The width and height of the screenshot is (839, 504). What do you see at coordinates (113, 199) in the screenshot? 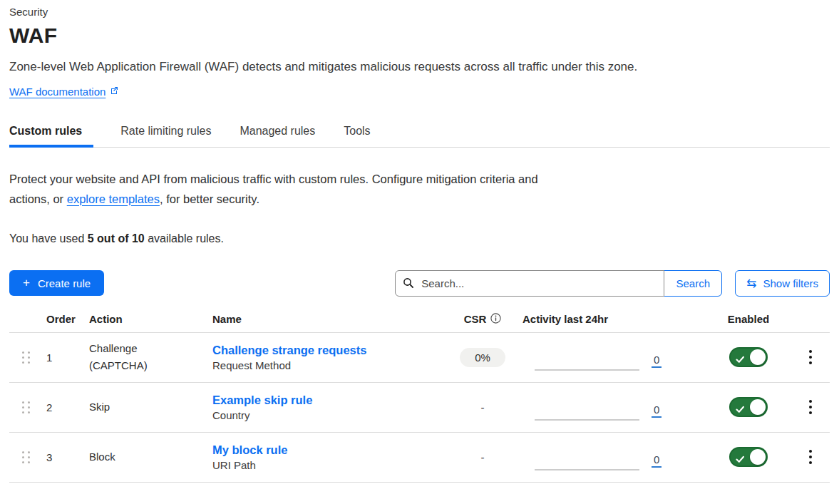
I see `explore-templates-link: explore templates` at bounding box center [113, 199].